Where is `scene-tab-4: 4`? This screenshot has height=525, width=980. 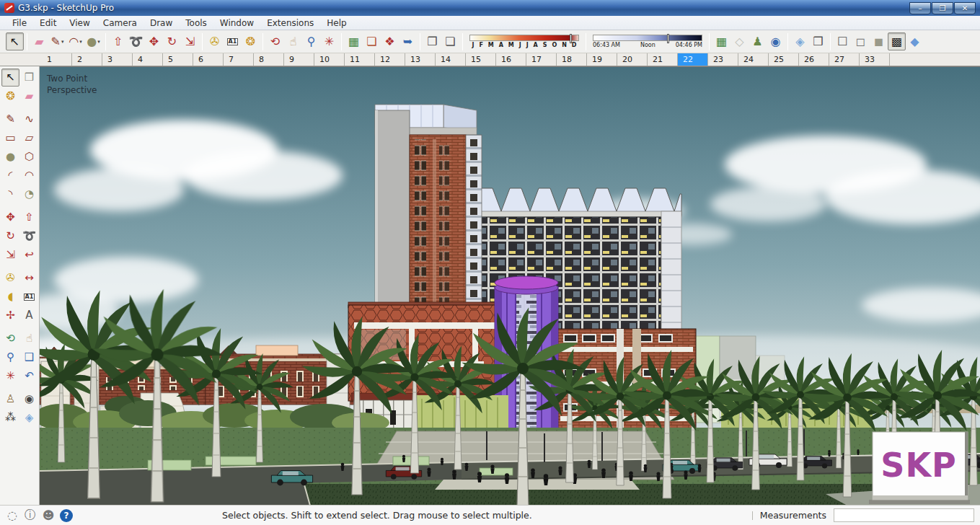
scene-tab-4: 4 is located at coordinates (148, 59).